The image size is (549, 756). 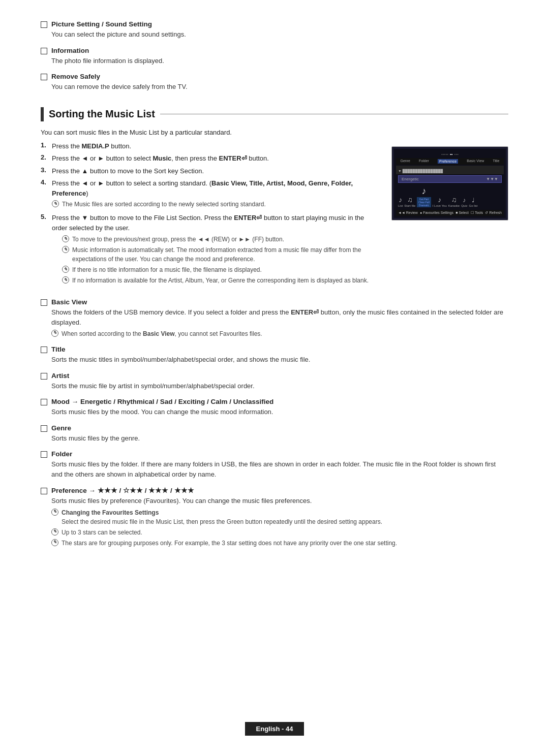 What do you see at coordinates (274, 434) in the screenshot?
I see `subsection-genre: Genre Sorts music files by the genre.` at bounding box center [274, 434].